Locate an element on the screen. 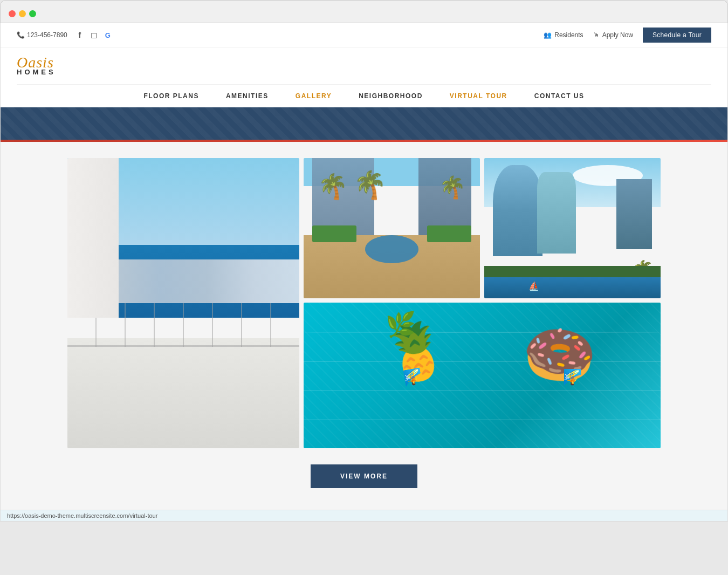  phone-number: 📞 123-456-7890 is located at coordinates (42, 35).